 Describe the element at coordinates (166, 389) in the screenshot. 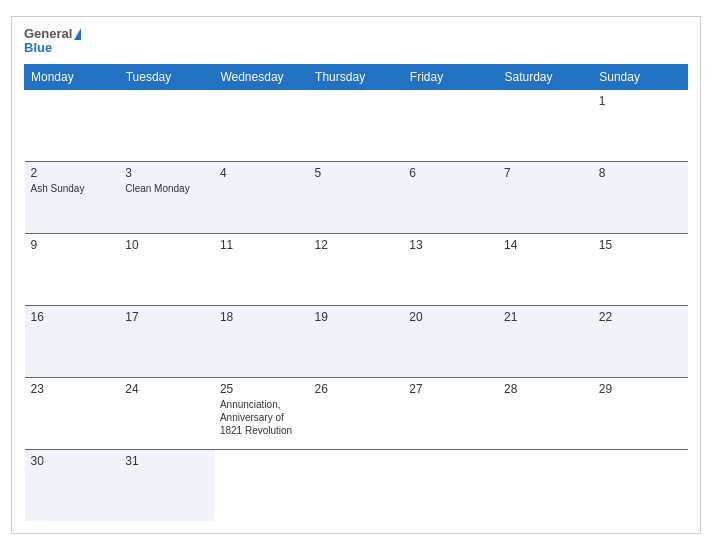

I see `day-number: 24` at that location.